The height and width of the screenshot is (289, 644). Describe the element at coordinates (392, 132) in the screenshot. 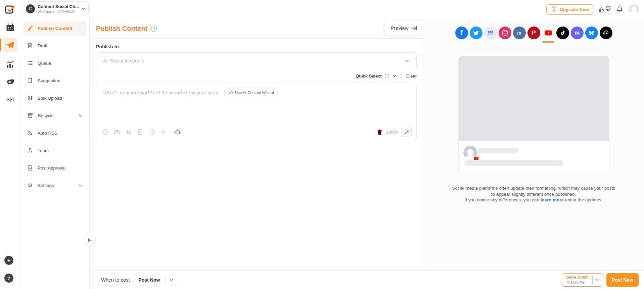

I see `character-counter: 10000` at that location.